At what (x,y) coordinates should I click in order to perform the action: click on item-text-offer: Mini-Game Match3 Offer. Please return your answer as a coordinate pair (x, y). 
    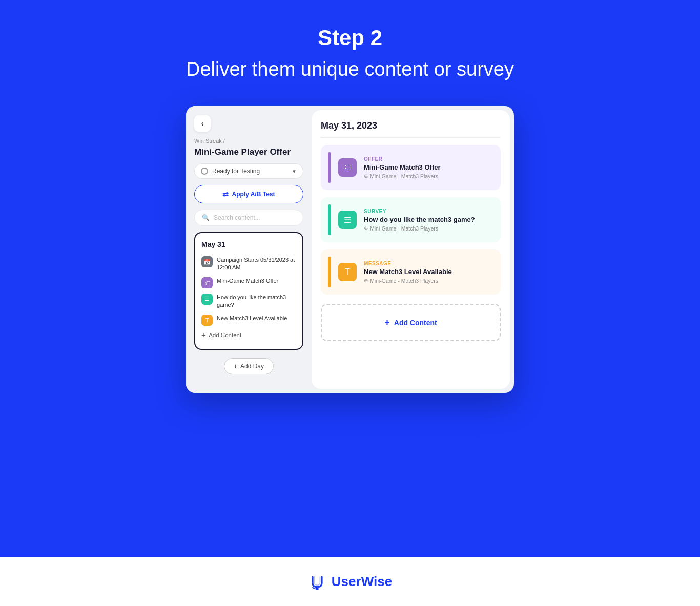
    Looking at the image, I should click on (248, 281).